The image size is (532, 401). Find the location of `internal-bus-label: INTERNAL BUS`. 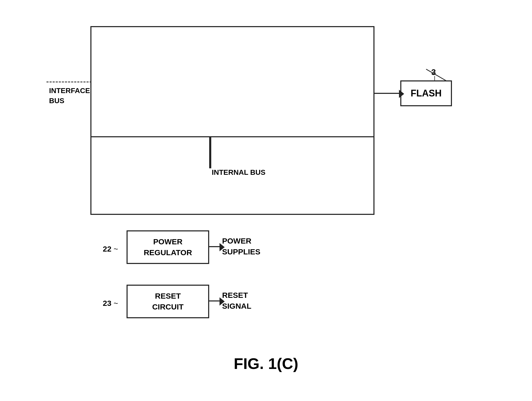

internal-bus-label: INTERNAL BUS is located at coordinates (239, 172).